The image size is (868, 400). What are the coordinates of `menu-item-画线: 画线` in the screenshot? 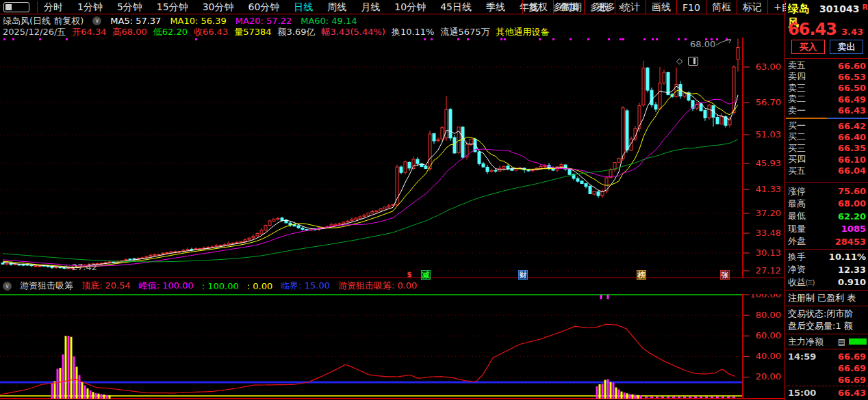 It's located at (661, 7).